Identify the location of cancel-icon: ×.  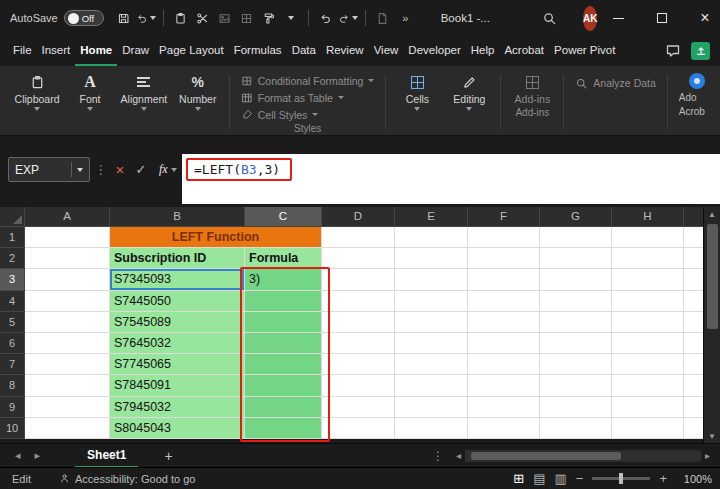
(120, 170).